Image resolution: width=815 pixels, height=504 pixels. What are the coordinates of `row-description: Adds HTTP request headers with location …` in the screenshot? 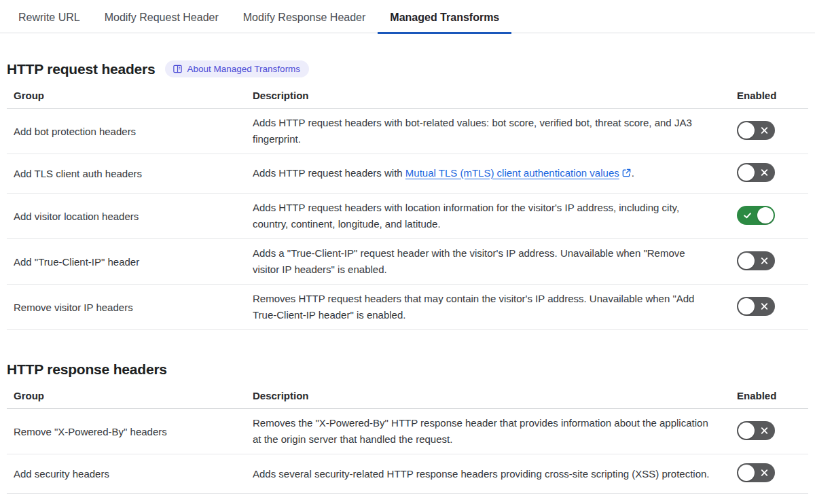 It's located at (494, 216).